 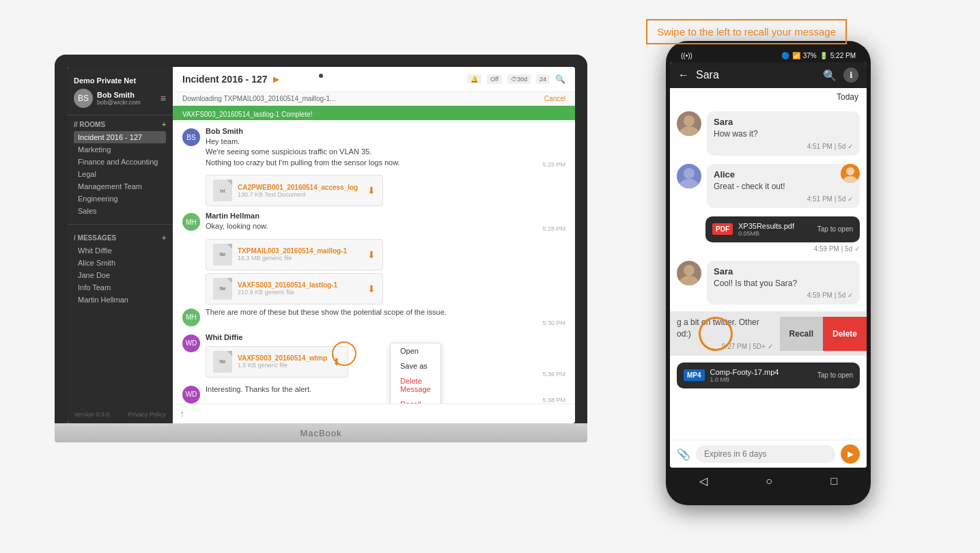 What do you see at coordinates (554, 374) in the screenshot?
I see `msg-time: 5:36 PM` at bounding box center [554, 374].